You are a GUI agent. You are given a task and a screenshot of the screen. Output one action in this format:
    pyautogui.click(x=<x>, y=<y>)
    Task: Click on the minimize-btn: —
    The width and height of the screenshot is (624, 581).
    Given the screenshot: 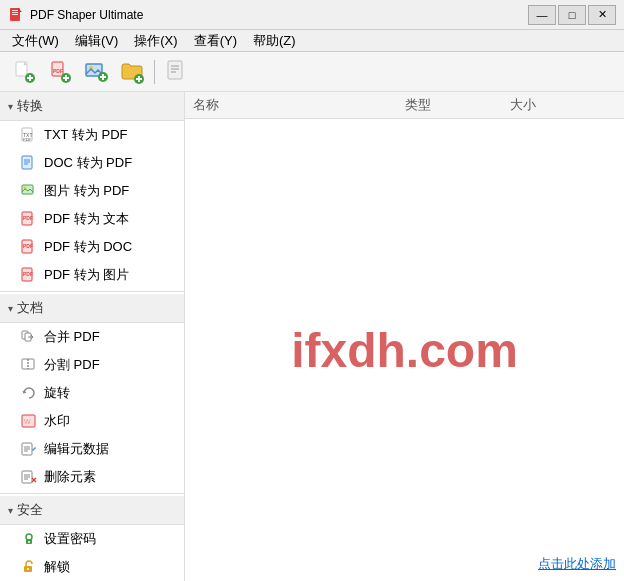 What is the action you would take?
    pyautogui.click(x=542, y=15)
    